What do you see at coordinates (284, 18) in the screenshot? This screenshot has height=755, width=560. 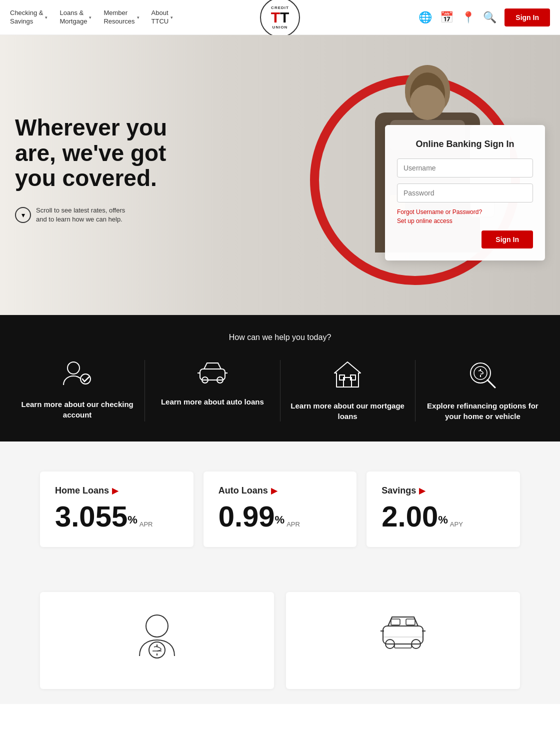 I see `logo-t-right: T` at bounding box center [284, 18].